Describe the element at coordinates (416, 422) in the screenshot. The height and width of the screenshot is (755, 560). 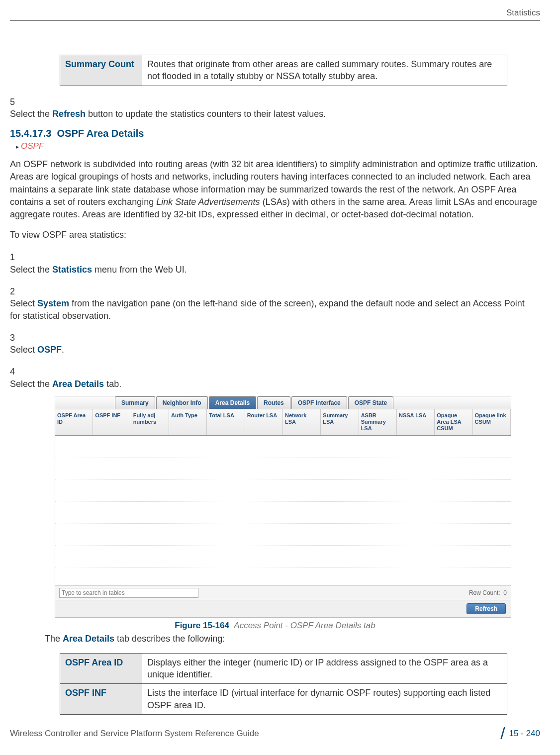
I see `column-header: NSSA LSA` at that location.